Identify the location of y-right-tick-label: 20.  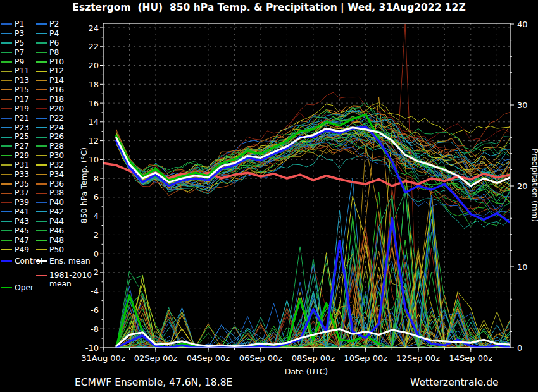
(523, 186).